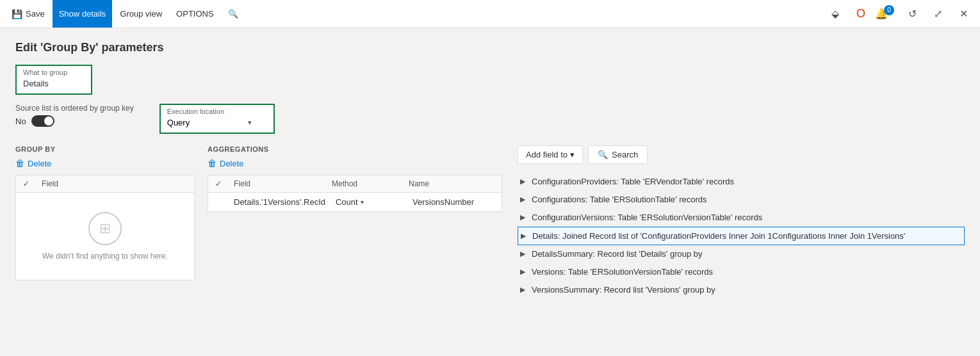 This screenshot has height=356, width=980. Describe the element at coordinates (355, 184) in the screenshot. I see `aggregations-table-header: ✓ Field Method Name` at that location.